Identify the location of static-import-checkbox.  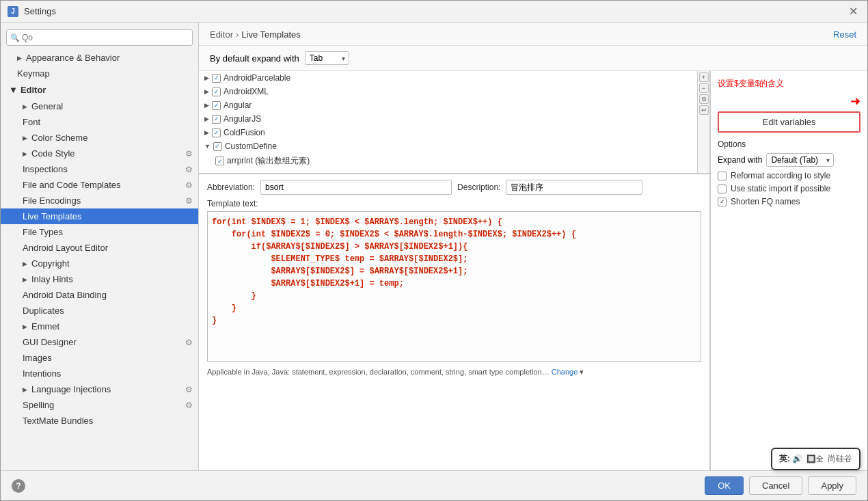
(722, 189).